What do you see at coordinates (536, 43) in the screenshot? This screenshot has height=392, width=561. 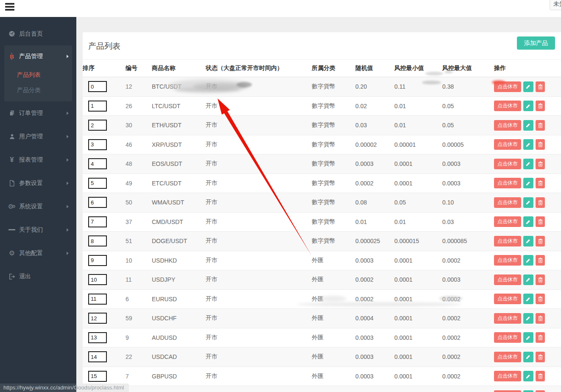 I see `add-product-button: 添加产品` at bounding box center [536, 43].